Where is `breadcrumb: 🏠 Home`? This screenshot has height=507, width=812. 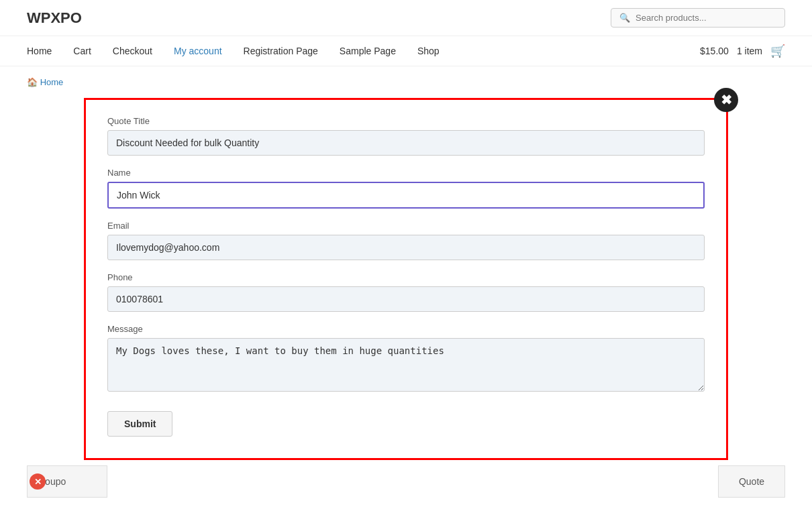 breadcrumb: 🏠 Home is located at coordinates (406, 82).